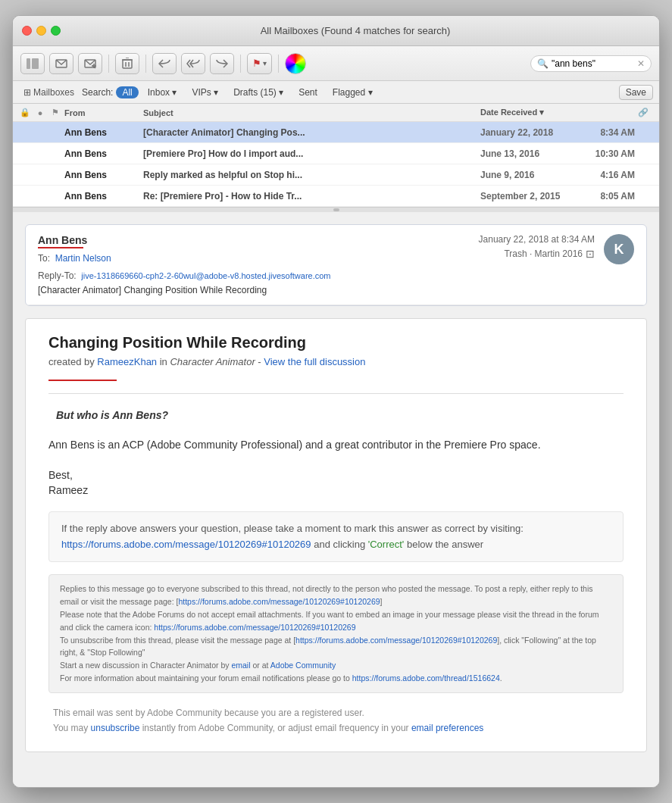  What do you see at coordinates (257, 64) in the screenshot?
I see `flag-icon: ⚑` at bounding box center [257, 64].